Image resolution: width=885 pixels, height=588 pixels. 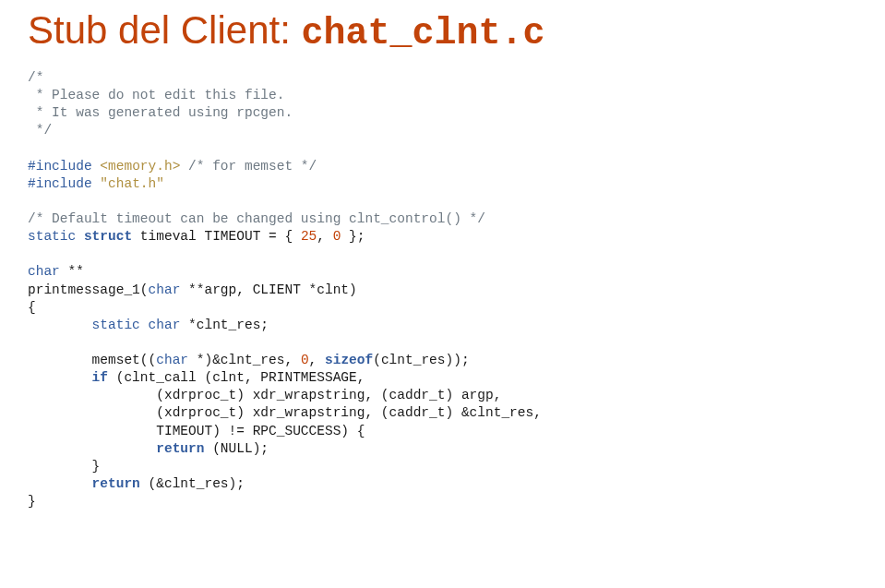 I want to click on code-line: /*, so click(x=35, y=78).